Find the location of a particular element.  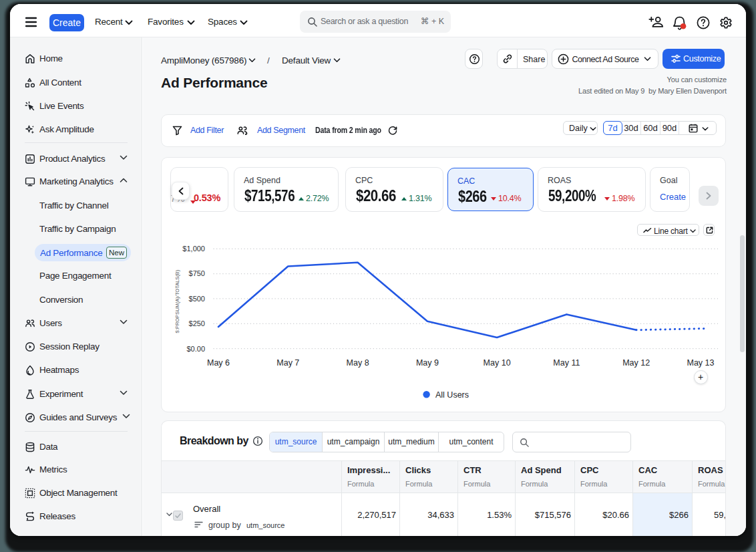

svg-text: May 9 is located at coordinates (427, 363).